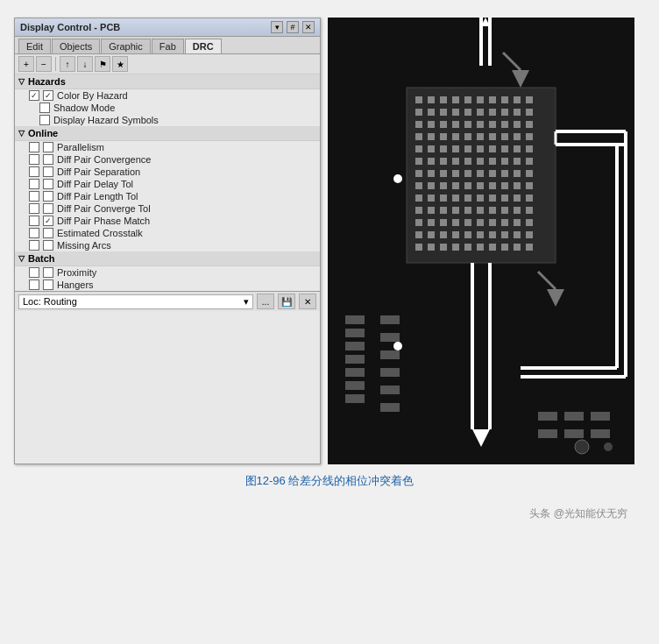 Image resolution: width=659 pixels, height=644 pixels. What do you see at coordinates (26, 64) in the screenshot?
I see `add-button: +` at bounding box center [26, 64].